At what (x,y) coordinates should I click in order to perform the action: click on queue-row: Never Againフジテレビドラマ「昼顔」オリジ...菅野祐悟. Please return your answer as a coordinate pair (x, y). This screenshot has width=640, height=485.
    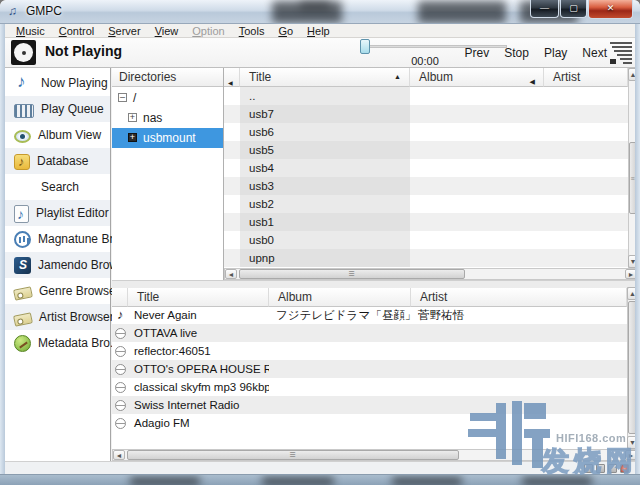
    Looking at the image, I should click on (370, 315).